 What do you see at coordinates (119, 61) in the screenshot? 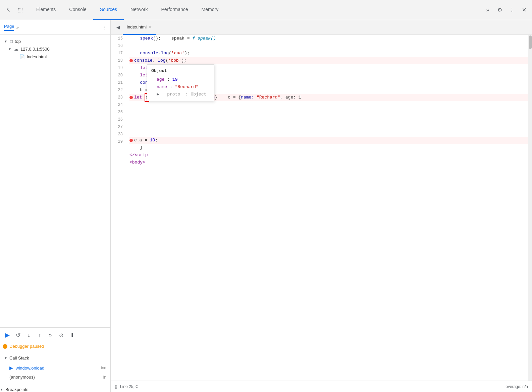
I see `line-num-18: 18` at bounding box center [119, 61].